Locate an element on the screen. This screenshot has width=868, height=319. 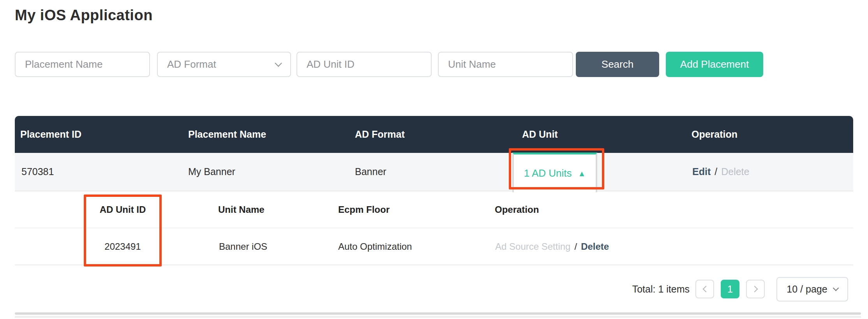
row-operations: Edit / Delete is located at coordinates (721, 172).